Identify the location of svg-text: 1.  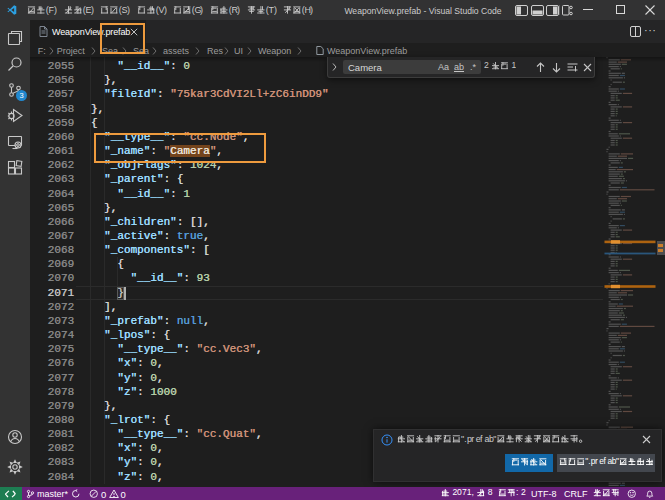
(514, 66).